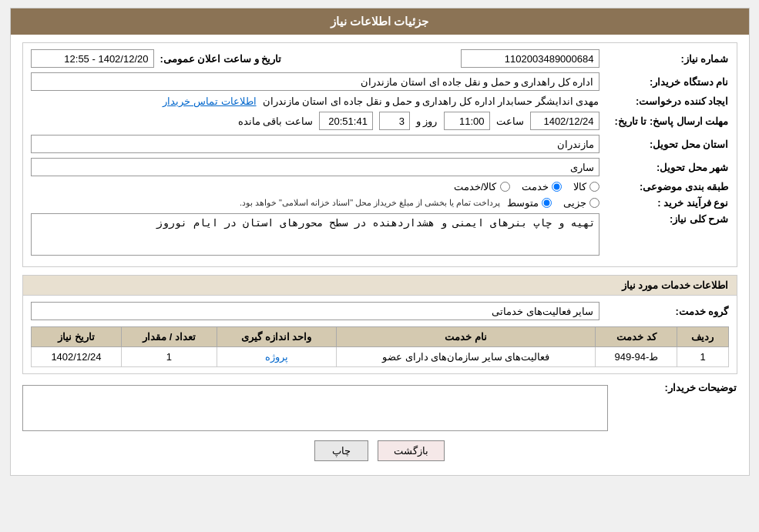 The width and height of the screenshot is (759, 532). Describe the element at coordinates (667, 102) in the screenshot. I see `creator-label: ایجاد کننده درخواست:` at that location.